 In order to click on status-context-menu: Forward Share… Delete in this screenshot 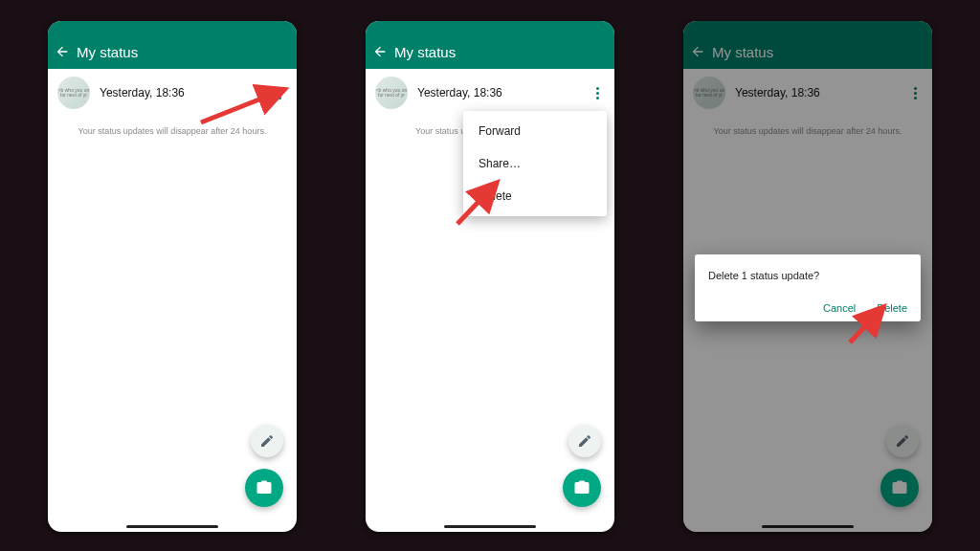, I will do `click(535, 164)`.